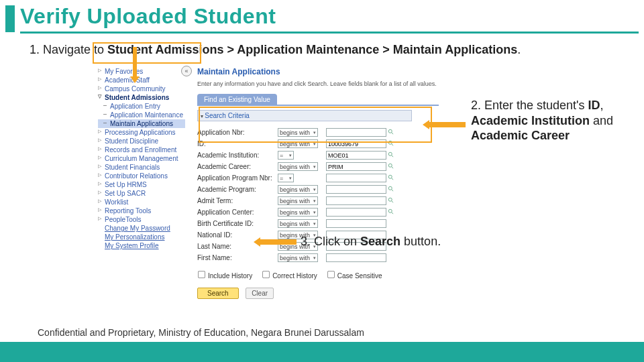 This screenshot has height=362, width=644. I want to click on search-row: Application Center:begins with▾, so click(311, 212).